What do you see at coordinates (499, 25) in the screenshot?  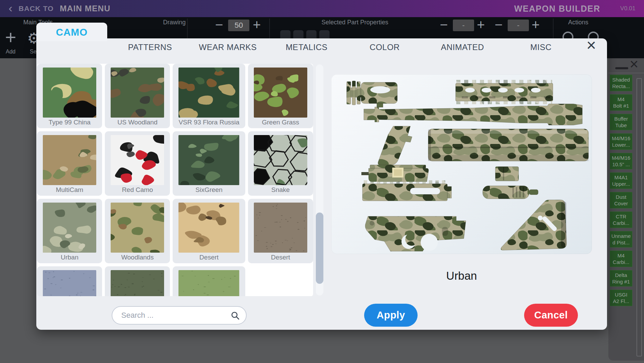 I see `prop2-decrease-button: −` at bounding box center [499, 25].